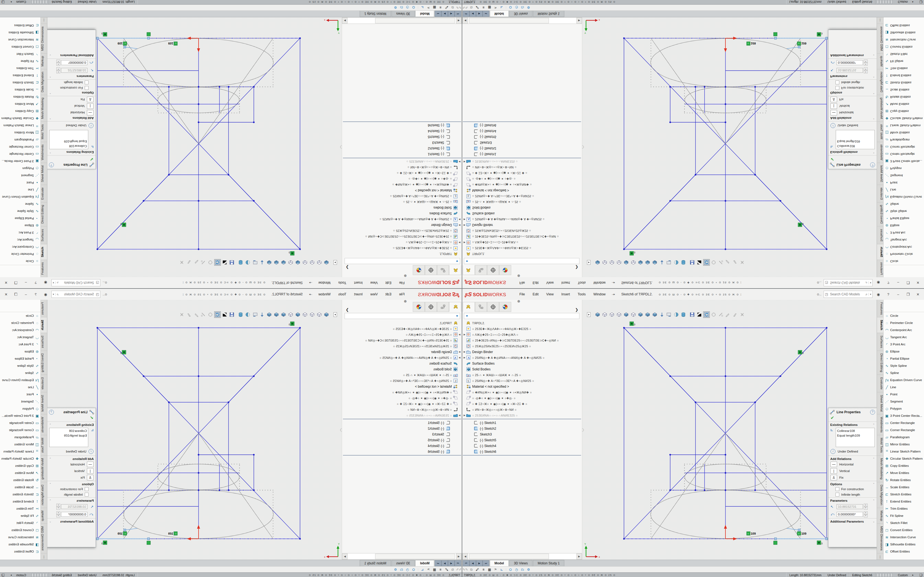 The image size is (924, 577). I want to click on option-for-construction: For construction, so click(852, 489).